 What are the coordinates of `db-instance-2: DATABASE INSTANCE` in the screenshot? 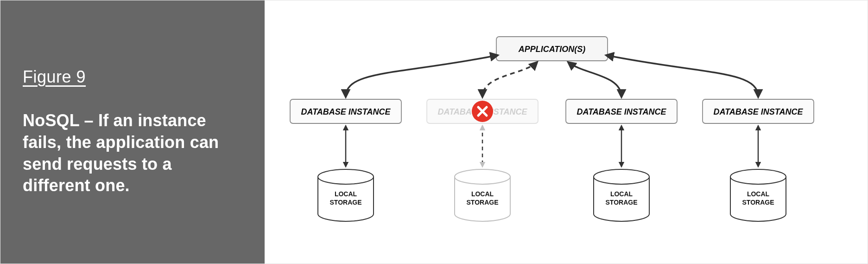 It's located at (482, 111).